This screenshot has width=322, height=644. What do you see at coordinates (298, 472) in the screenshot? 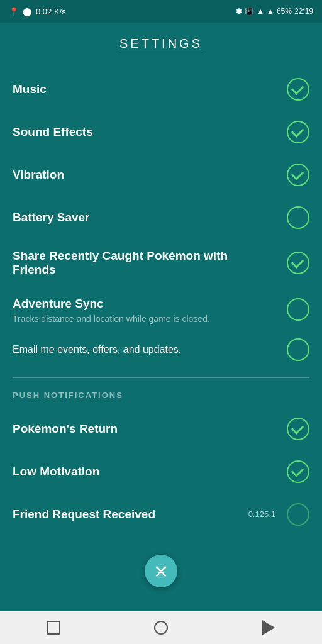
I see `low-motivation-toggle` at bounding box center [298, 472].